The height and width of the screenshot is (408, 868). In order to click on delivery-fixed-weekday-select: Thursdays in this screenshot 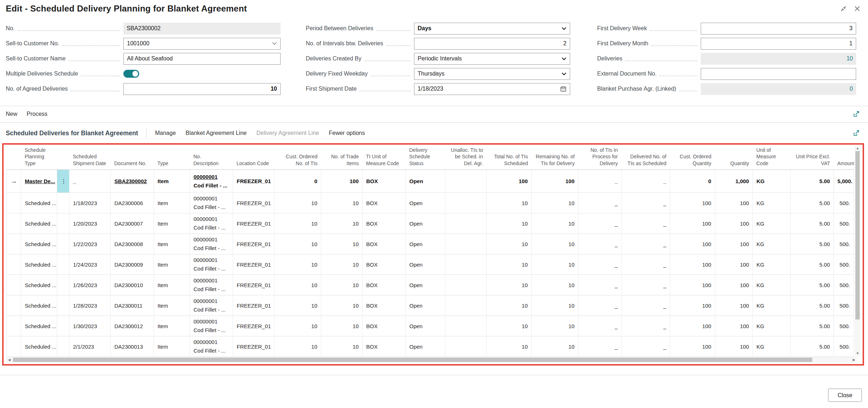, I will do `click(492, 74)`.